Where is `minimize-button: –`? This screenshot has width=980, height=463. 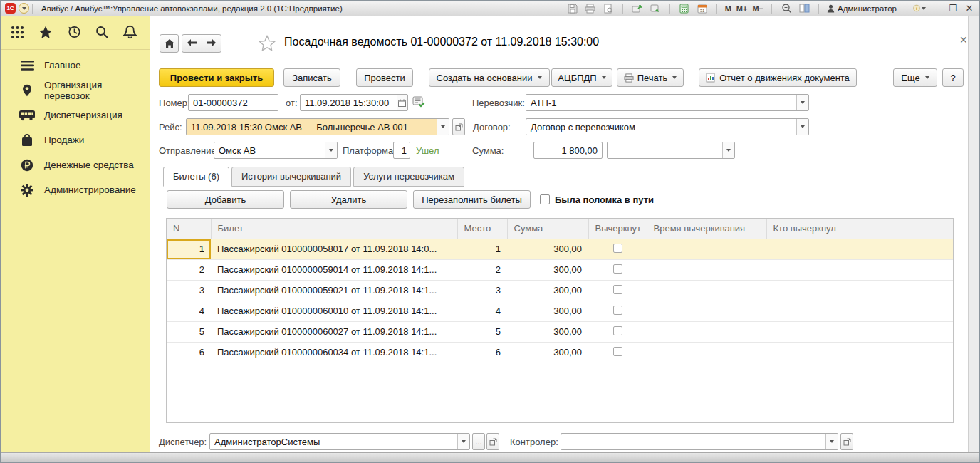
minimize-button: – is located at coordinates (937, 9).